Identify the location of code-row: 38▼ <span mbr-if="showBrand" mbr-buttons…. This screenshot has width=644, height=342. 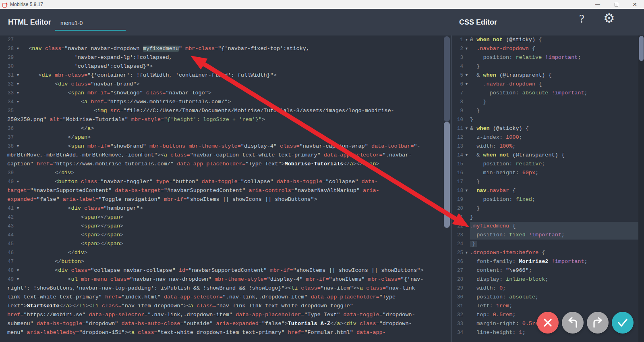
(226, 146).